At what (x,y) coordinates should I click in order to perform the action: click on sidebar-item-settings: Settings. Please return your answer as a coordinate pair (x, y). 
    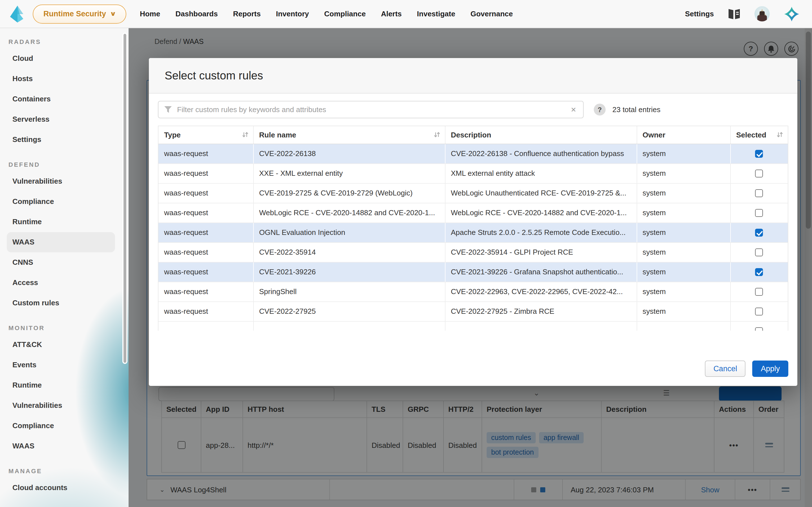
    Looking at the image, I should click on (61, 139).